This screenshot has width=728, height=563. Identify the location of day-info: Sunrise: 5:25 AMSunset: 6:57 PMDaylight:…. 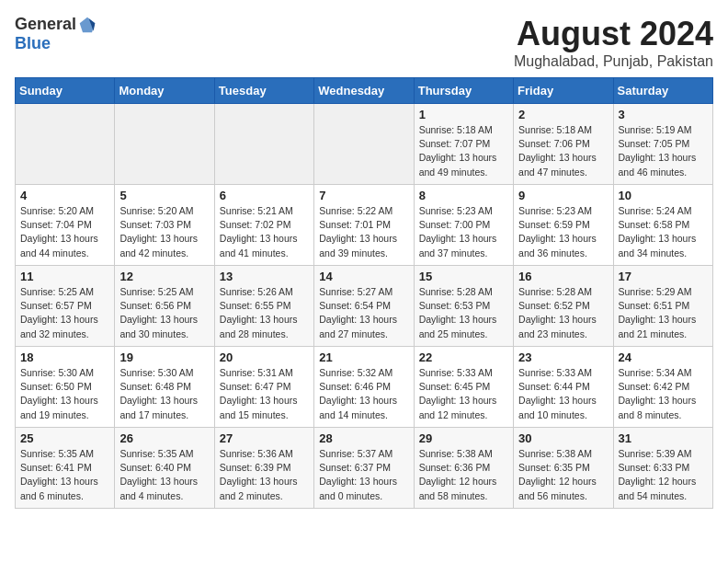
(64, 313).